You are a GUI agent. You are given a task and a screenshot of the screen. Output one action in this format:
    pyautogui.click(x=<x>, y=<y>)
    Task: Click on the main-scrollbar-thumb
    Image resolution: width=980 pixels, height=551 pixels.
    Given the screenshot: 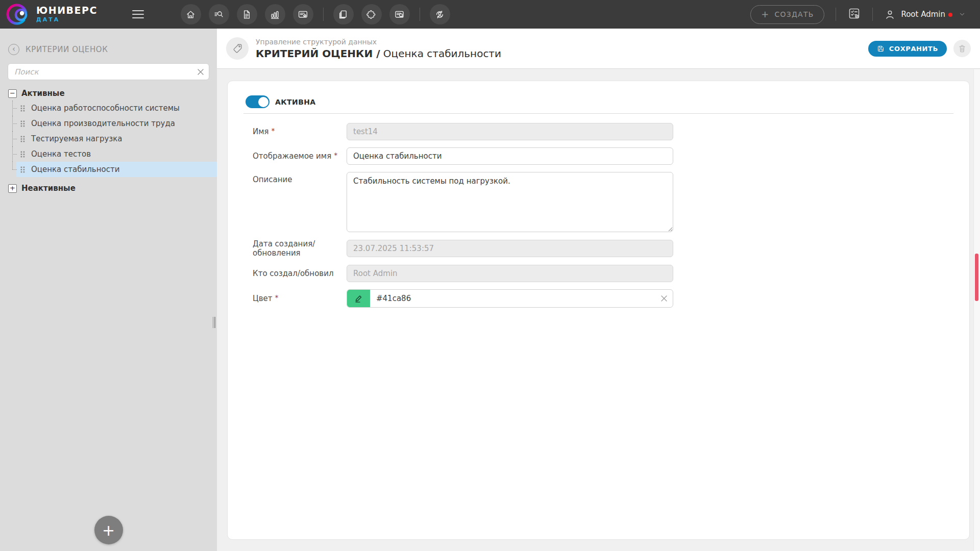 What is the action you would take?
    pyautogui.click(x=977, y=278)
    